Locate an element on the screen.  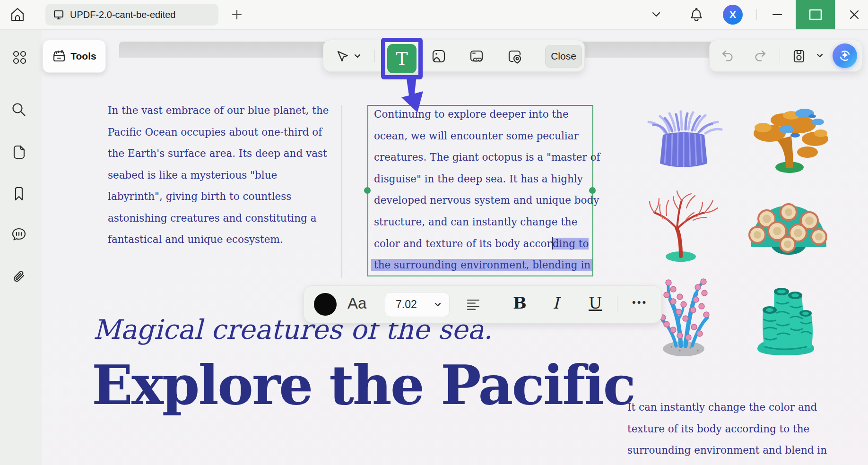
paragraph-line: surrounding environment and blend in is located at coordinates (727, 455).